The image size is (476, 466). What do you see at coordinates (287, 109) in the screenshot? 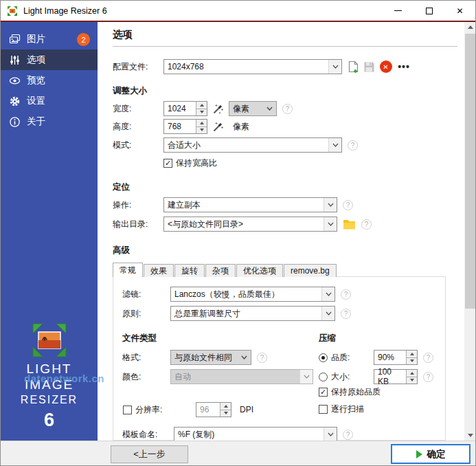
I see `width-help-icon: ?` at bounding box center [287, 109].